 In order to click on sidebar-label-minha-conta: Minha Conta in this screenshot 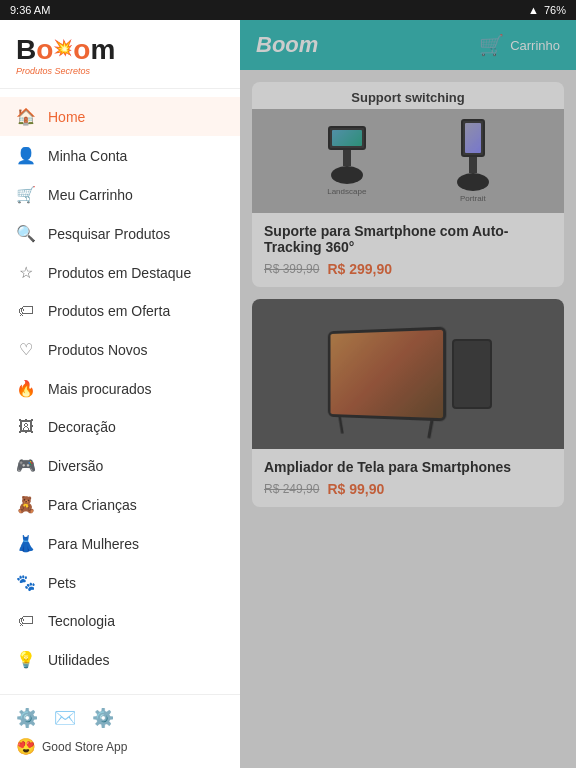, I will do `click(88, 156)`.